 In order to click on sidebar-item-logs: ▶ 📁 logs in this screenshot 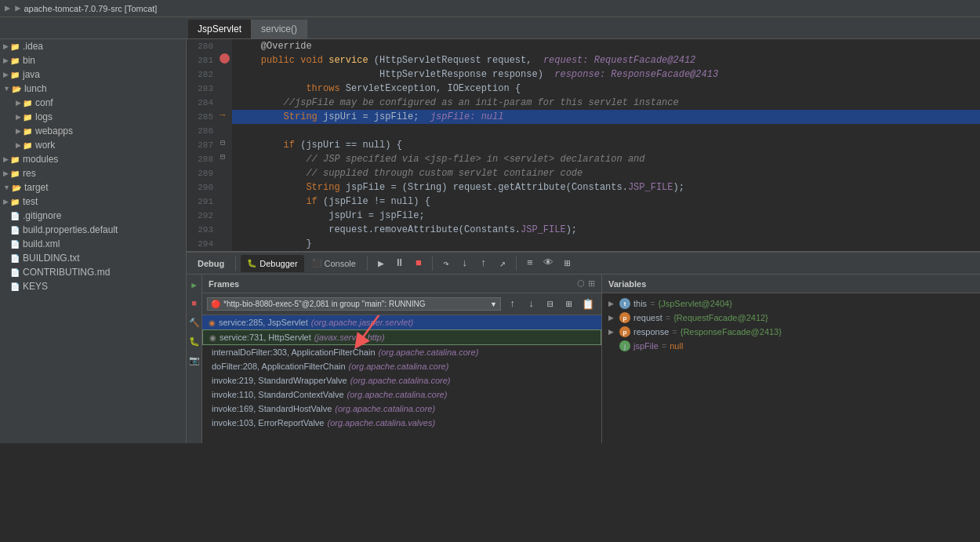, I will do `click(93, 117)`.